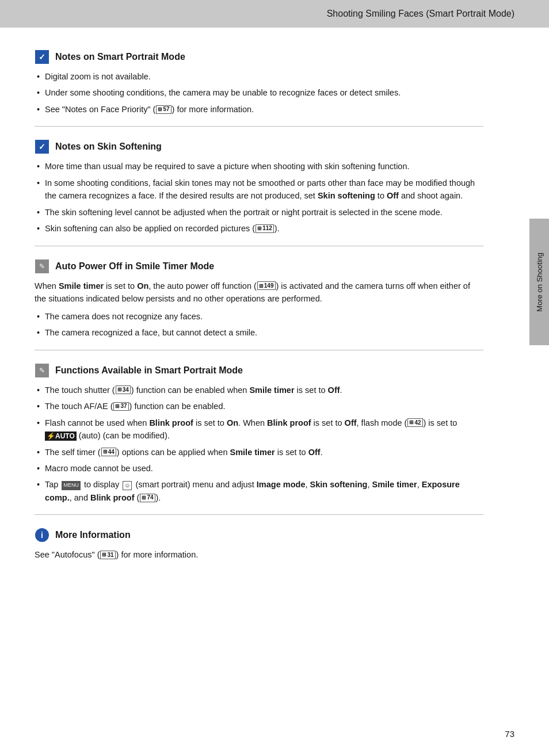 This screenshot has height=756, width=549. Describe the element at coordinates (510, 734) in the screenshot. I see `page-number: 73` at that location.